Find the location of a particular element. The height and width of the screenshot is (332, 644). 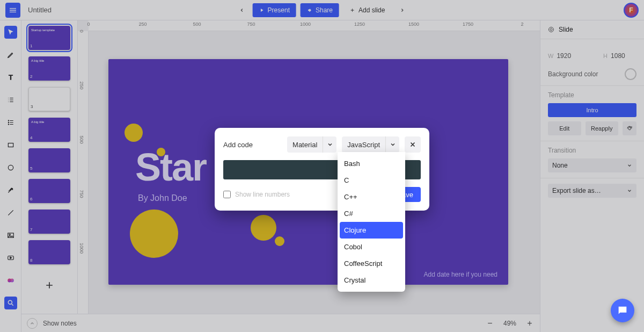

language-option: Clojure is located at coordinates (371, 230).